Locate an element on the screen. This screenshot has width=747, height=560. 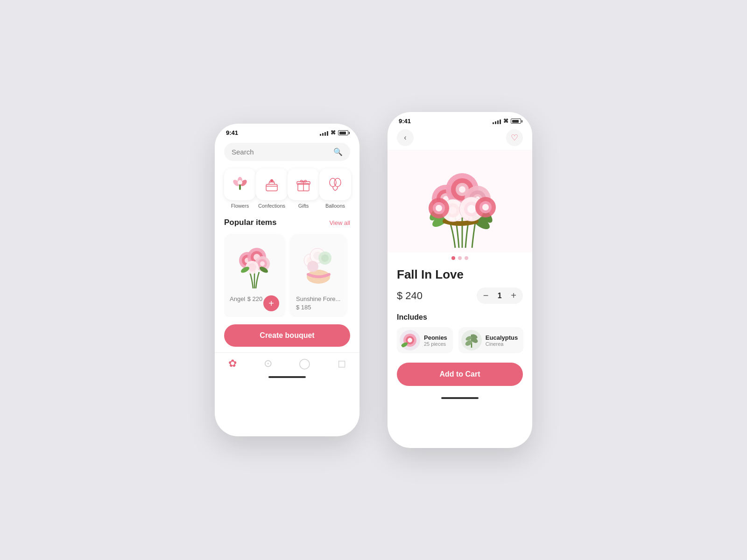
popular-title: Popular items is located at coordinates (250, 223).